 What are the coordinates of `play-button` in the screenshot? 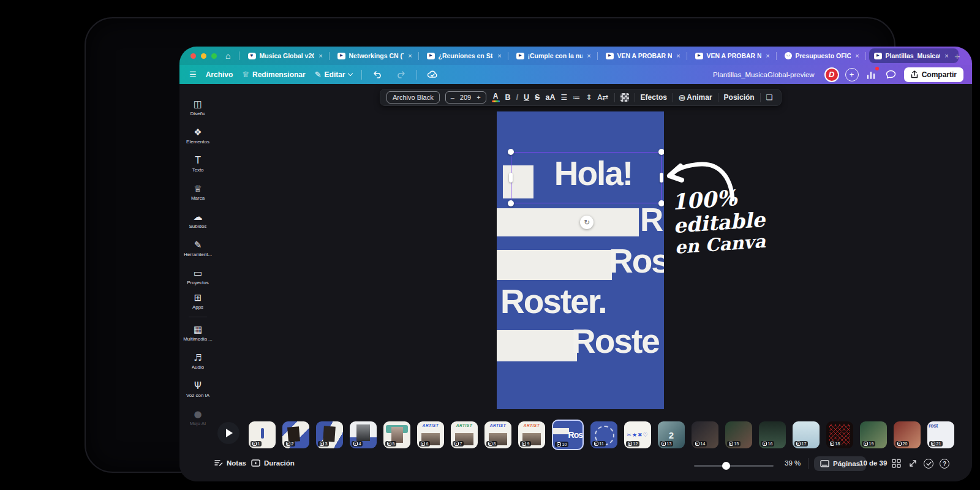 It's located at (228, 433).